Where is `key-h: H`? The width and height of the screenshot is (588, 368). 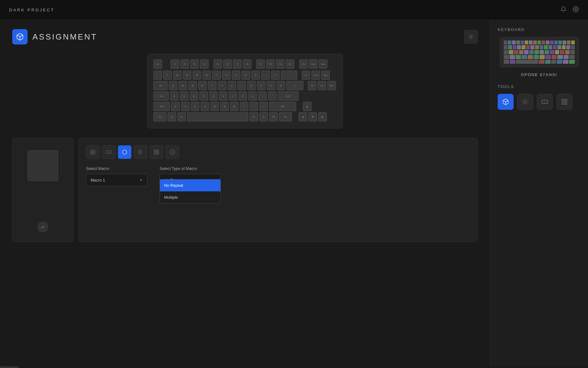 key-h: H is located at coordinates (223, 96).